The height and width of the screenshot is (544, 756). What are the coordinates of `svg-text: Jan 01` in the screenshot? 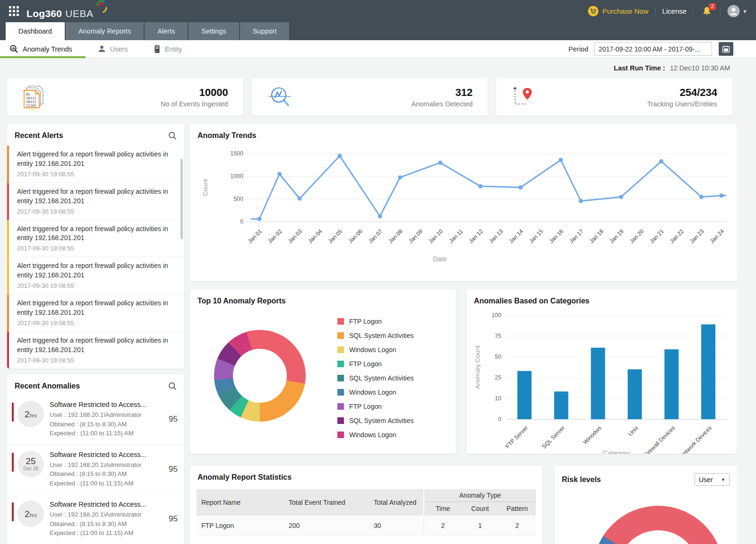 It's located at (255, 236).